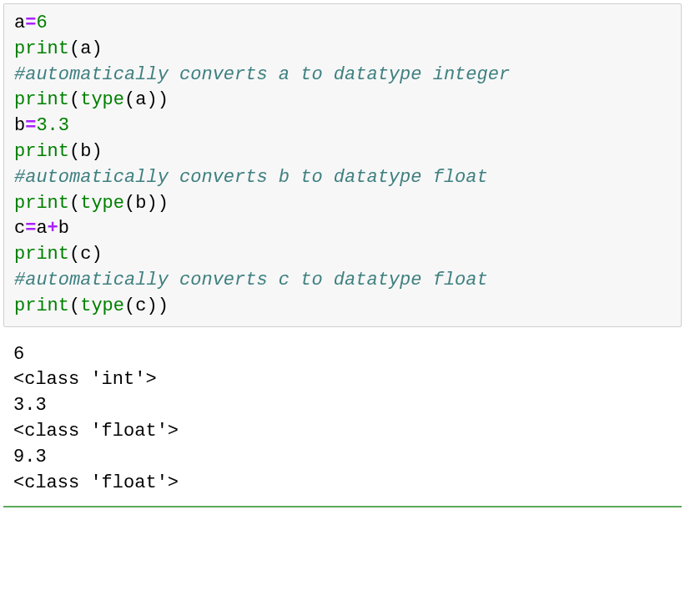  Describe the element at coordinates (342, 507) in the screenshot. I see `divider` at that location.